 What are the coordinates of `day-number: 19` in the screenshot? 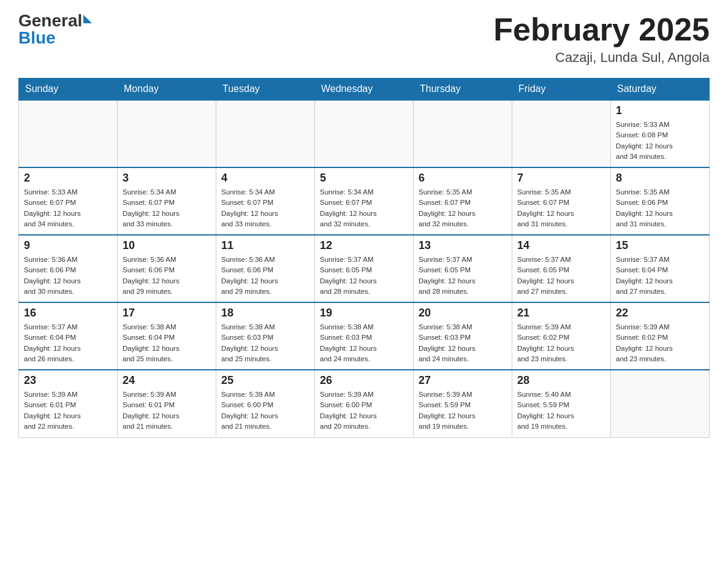 It's located at (364, 313).